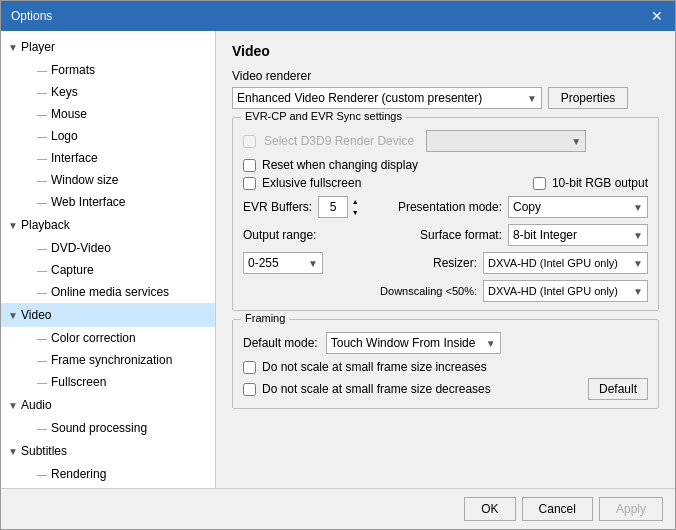 Image resolution: width=676 pixels, height=530 pixels. What do you see at coordinates (340, 165) in the screenshot?
I see `reset-label: Reset when changing display` at bounding box center [340, 165].